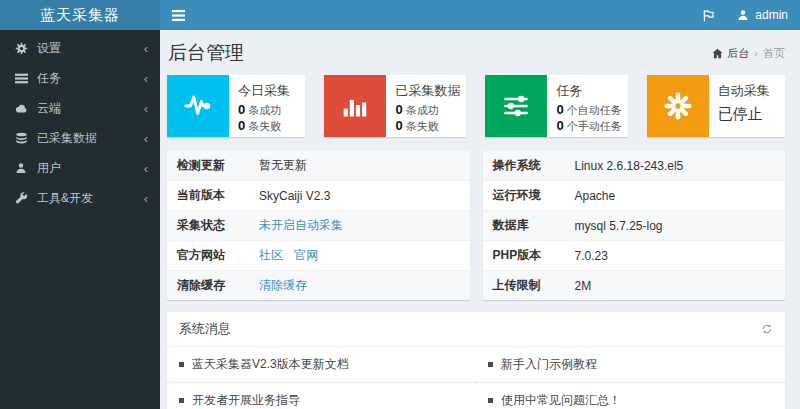 The image size is (800, 409). Describe the element at coordinates (318, 226) in the screenshot. I see `system-status-panel: 检测更新 暂无更新 当前版本 SkyCaiji V2.3 采集状态 未开启自动采…` at that location.